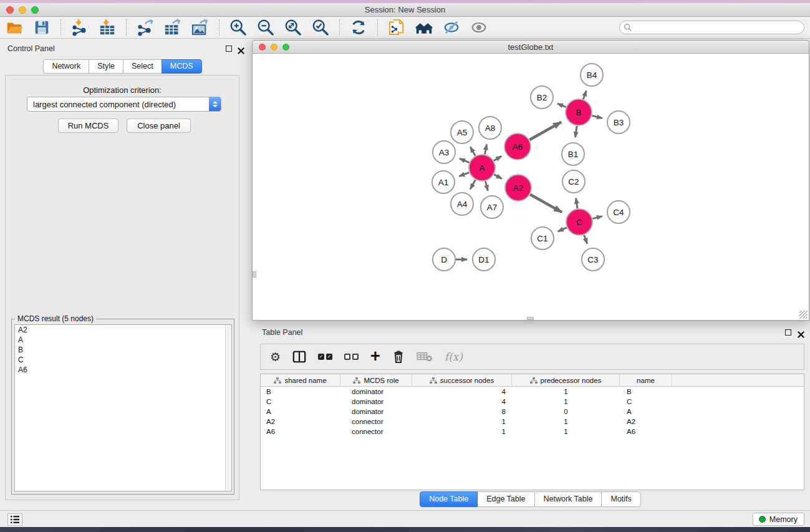 The image size is (810, 532). What do you see at coordinates (542, 97) in the screenshot?
I see `graph-node-B2: B2` at bounding box center [542, 97].